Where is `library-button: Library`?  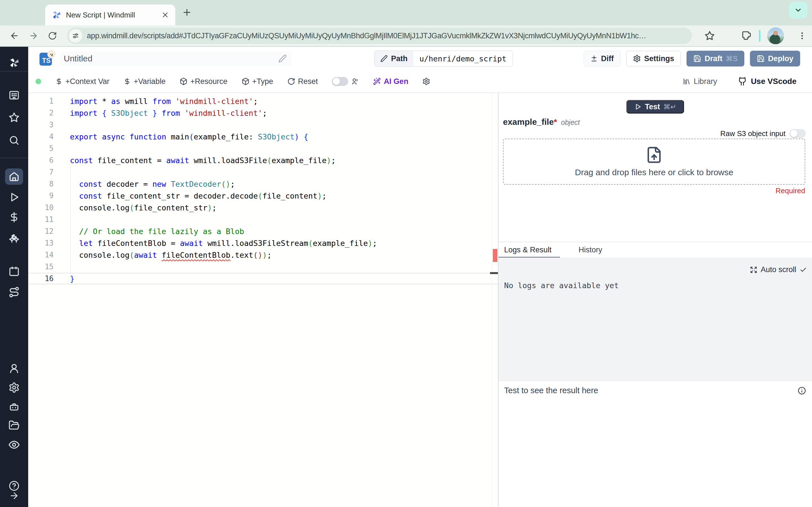 library-button: Library is located at coordinates (700, 81).